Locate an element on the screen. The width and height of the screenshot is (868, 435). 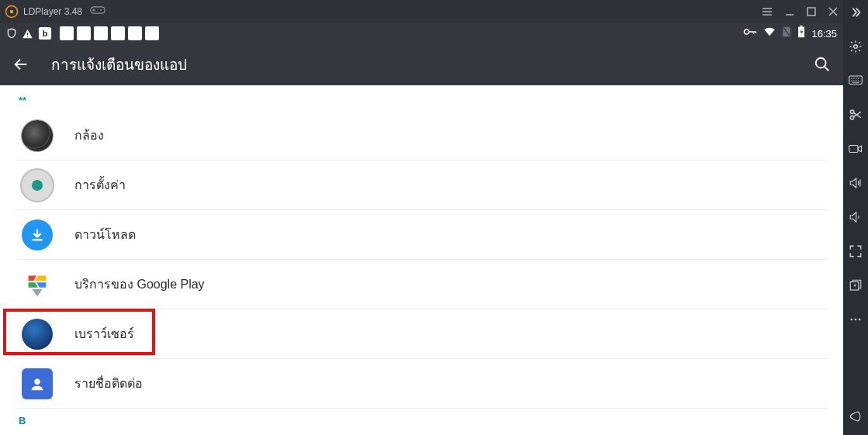
app-label: กล้อง is located at coordinates (89, 135).